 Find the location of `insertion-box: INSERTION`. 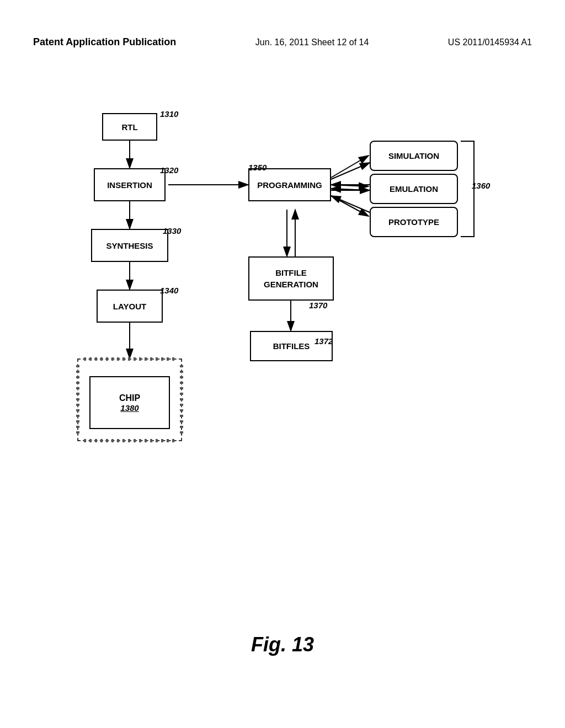

insertion-box: INSERTION is located at coordinates (130, 185).